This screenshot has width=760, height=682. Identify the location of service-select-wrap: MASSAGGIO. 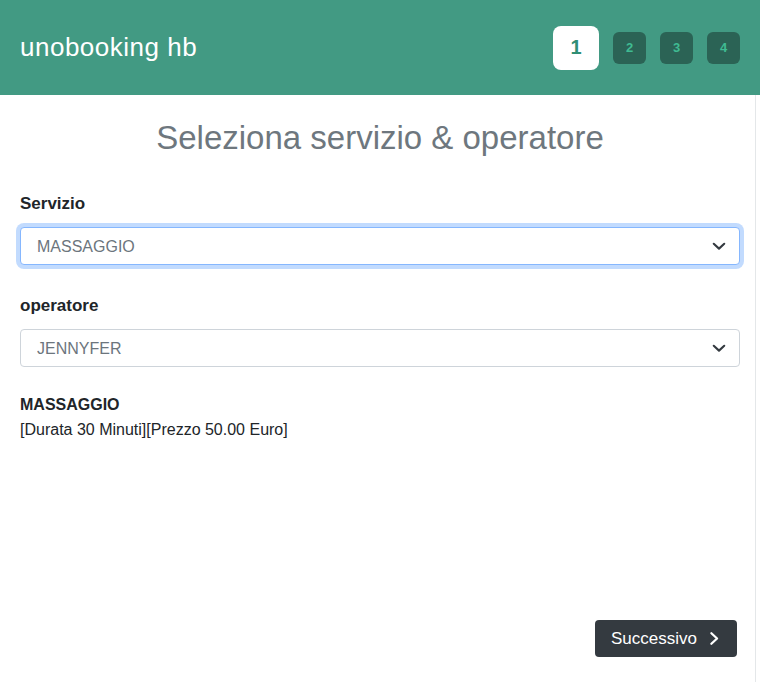
(380, 246).